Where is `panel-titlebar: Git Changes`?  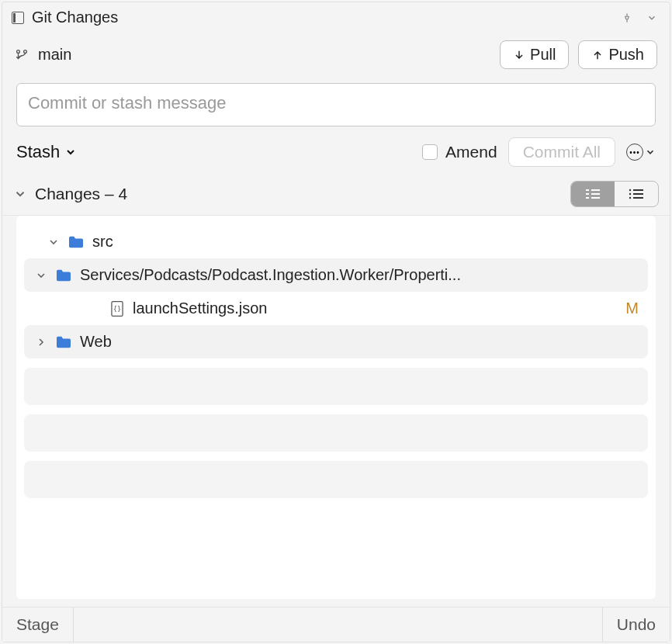 panel-titlebar: Git Changes is located at coordinates (336, 17).